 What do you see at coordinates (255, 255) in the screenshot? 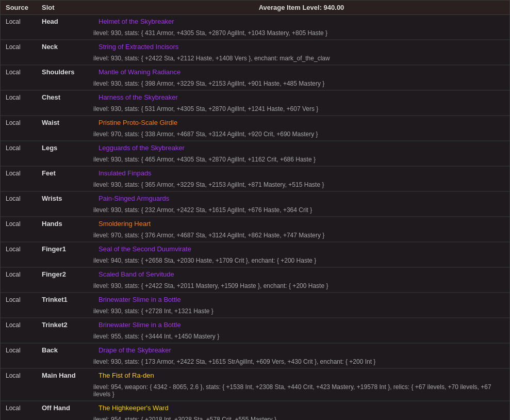
I see `item-group: LocalFinger1Seal of the Second Duumvirat…` at bounding box center [255, 255].